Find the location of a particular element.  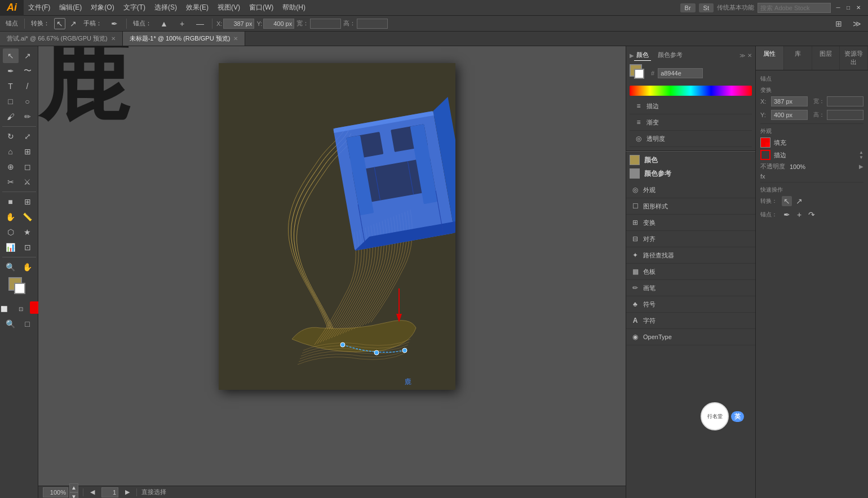

stroke-up-btn: ▲ is located at coordinates (861, 152).